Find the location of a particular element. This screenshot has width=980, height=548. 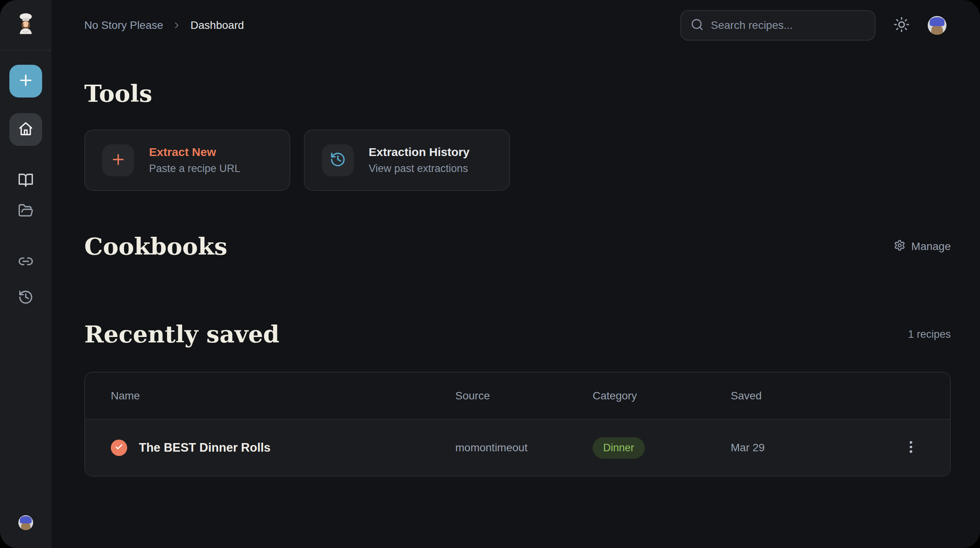

extract-new-card: Extract New Paste a recipe URL is located at coordinates (187, 160).